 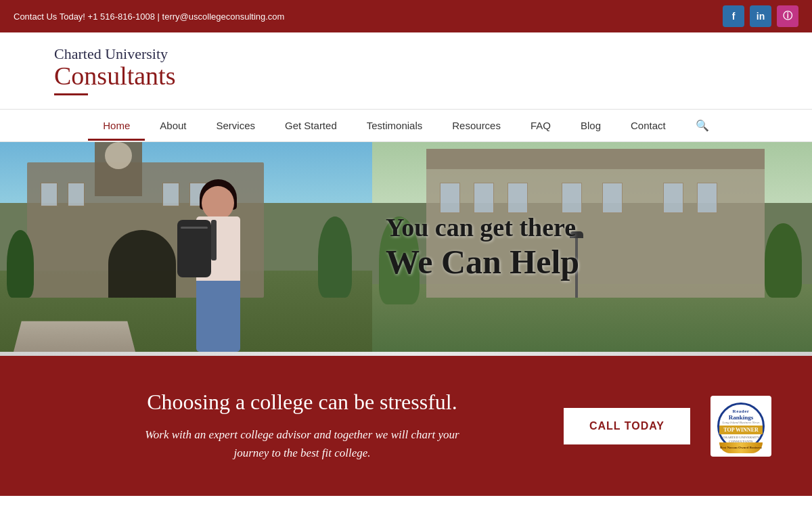 I want to click on site-header: Charted University Consultants, so click(x=406, y=70).